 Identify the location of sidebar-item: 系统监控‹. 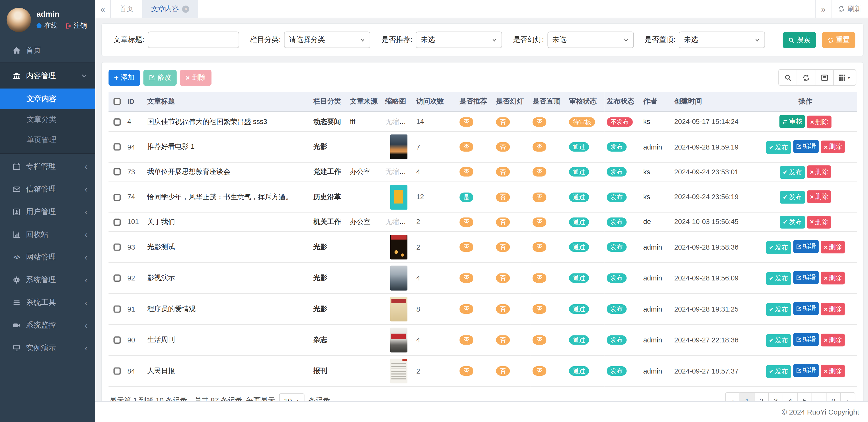
(48, 325).